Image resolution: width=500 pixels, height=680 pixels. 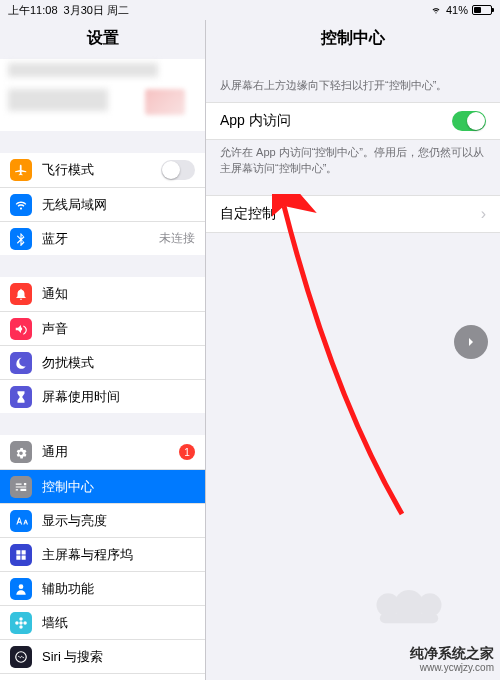 What do you see at coordinates (118, 521) in the screenshot?
I see `sidebar-item-label: 显示与亮度` at bounding box center [118, 521].